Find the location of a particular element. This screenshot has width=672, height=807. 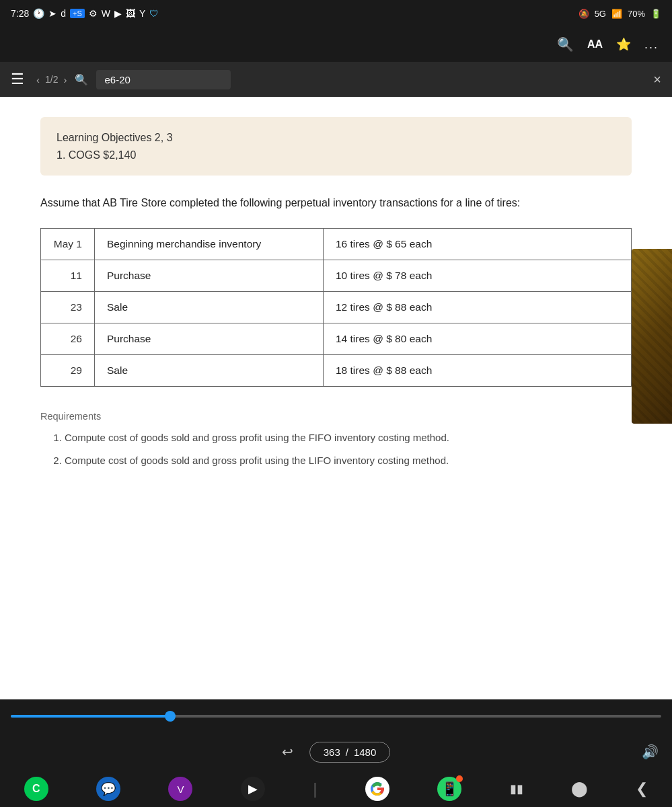

back-icon: ❮ is located at coordinates (642, 789).